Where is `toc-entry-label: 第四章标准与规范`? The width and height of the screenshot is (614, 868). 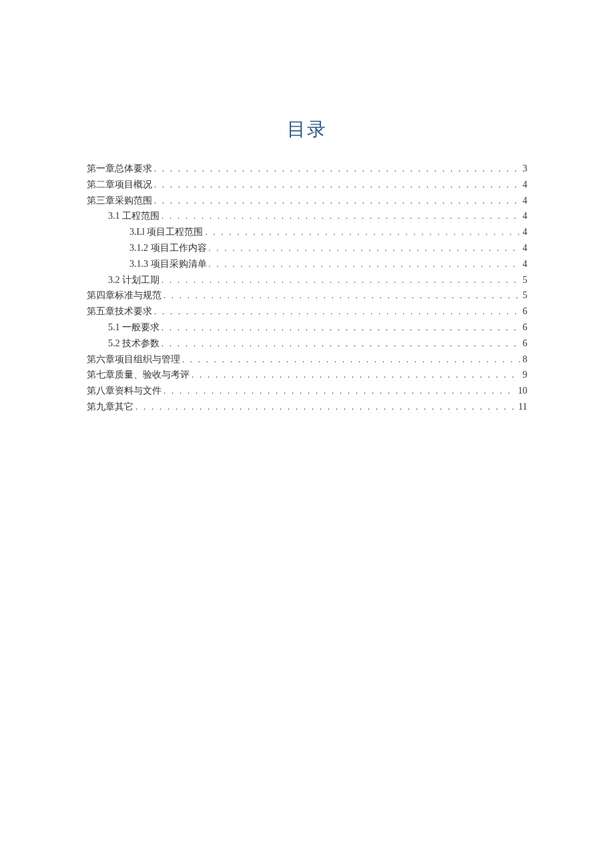
toc-entry-label: 第四章标准与规范 is located at coordinates (124, 296).